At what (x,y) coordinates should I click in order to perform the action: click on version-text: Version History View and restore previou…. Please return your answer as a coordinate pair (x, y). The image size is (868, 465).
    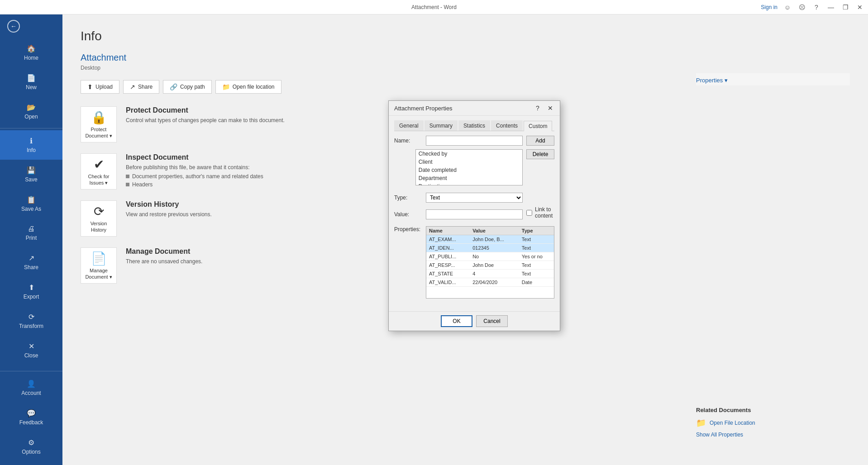
    Looking at the image, I should click on (169, 210).